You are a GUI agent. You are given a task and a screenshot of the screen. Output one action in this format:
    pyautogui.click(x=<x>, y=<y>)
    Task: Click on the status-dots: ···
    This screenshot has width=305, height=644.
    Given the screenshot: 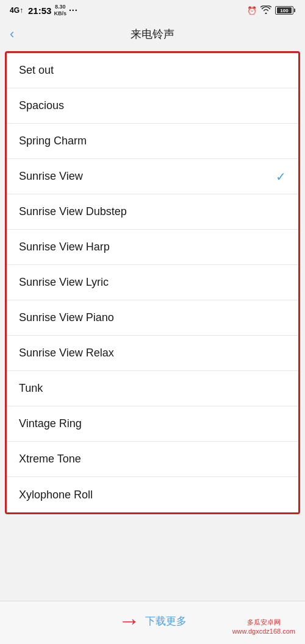 What is the action you would take?
    pyautogui.click(x=73, y=10)
    